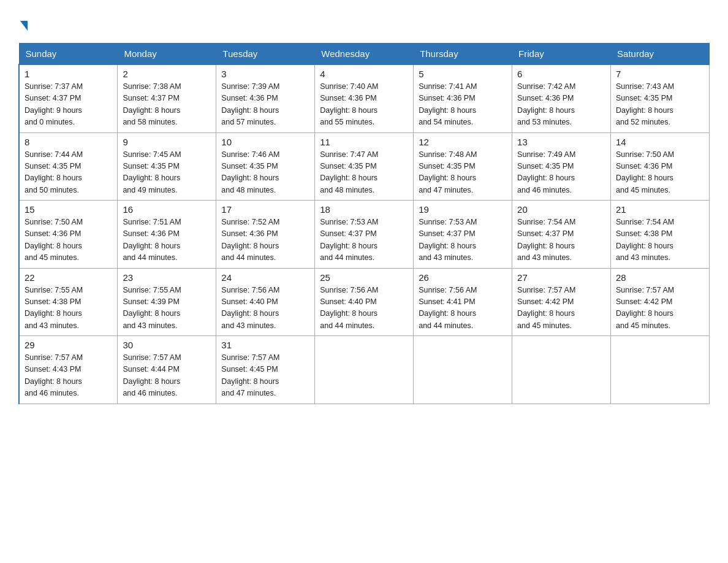  Describe the element at coordinates (561, 302) in the screenshot. I see `calendar-cell: 27Sunrise: 7:57 AMSunset: 4:42 PMDayligh…` at that location.